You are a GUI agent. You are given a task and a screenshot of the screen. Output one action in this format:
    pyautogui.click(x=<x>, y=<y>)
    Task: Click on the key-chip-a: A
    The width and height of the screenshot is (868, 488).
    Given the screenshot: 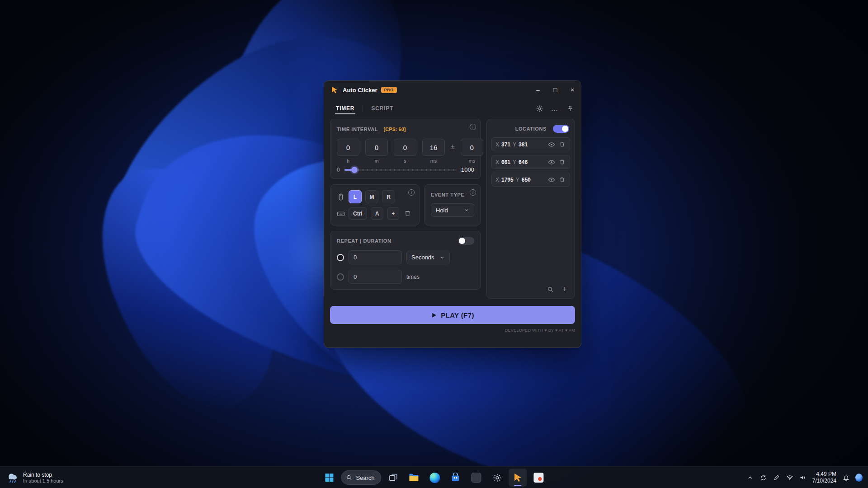 What is the action you would take?
    pyautogui.click(x=377, y=213)
    